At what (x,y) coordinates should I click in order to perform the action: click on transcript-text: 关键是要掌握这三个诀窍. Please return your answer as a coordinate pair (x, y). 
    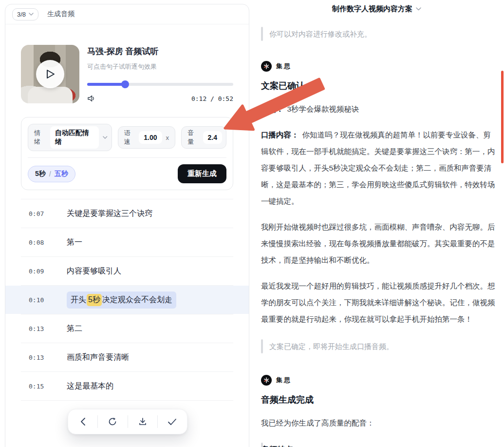
    Looking at the image, I should click on (110, 214).